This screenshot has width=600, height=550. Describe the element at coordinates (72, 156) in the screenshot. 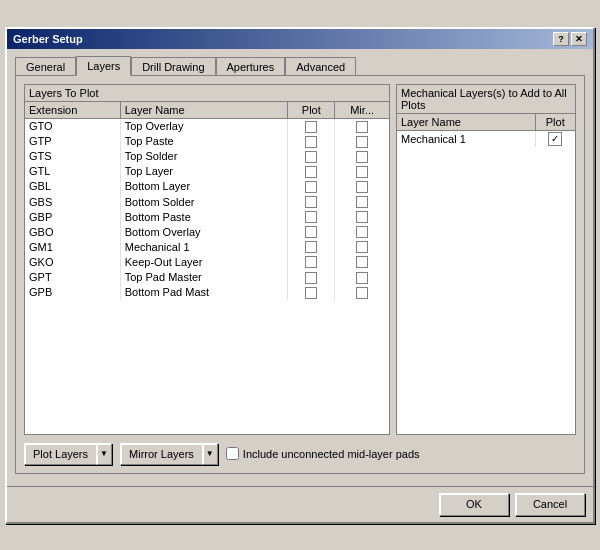

I see `cell-ext: GTS` at that location.